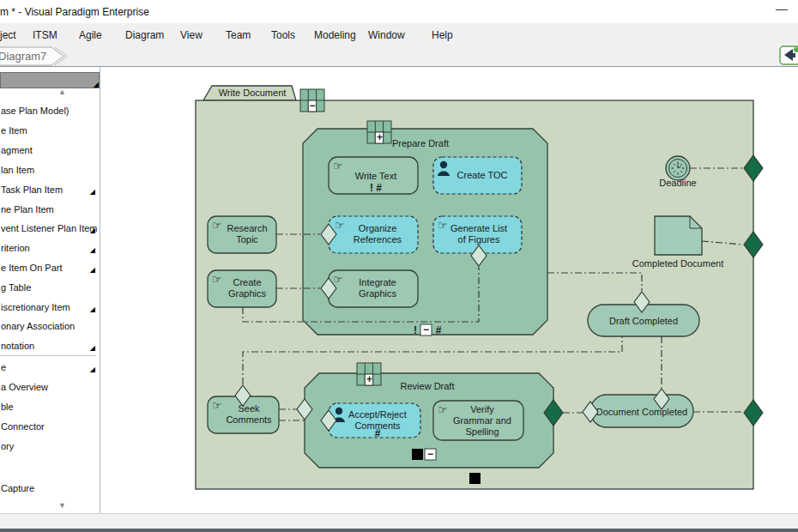 This screenshot has width=798, height=532. What do you see at coordinates (49, 288) in the screenshot?
I see `palette-item-planning-table: g Table` at bounding box center [49, 288].